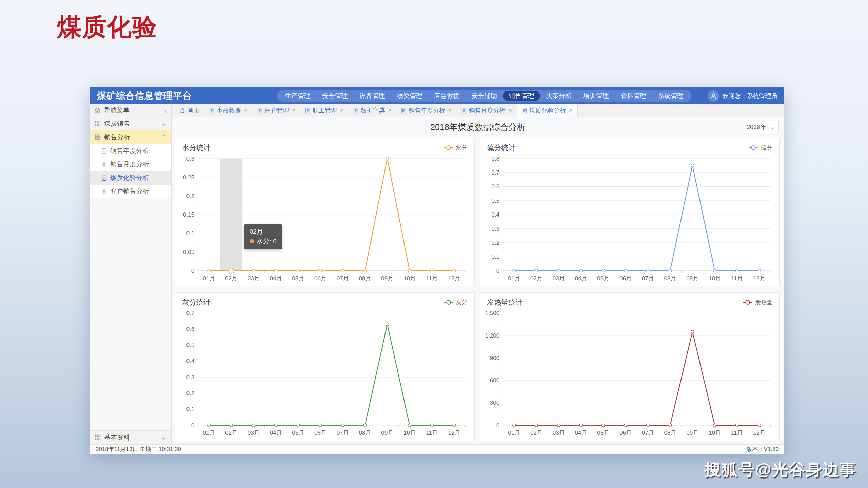 Image resolution: width=868 pixels, height=488 pixels. Describe the element at coordinates (229, 110) in the screenshot. I see `tab-事故救援: 事故救援×` at that location.